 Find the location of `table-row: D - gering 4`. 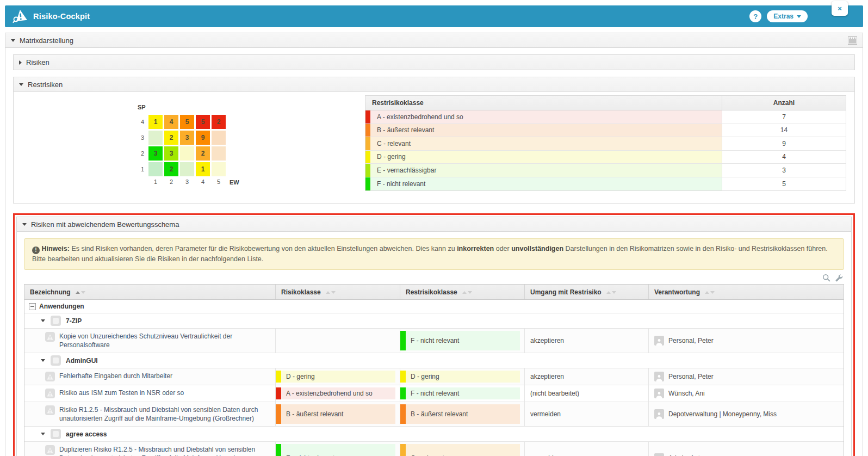

table-row: D - gering 4 is located at coordinates (606, 158).